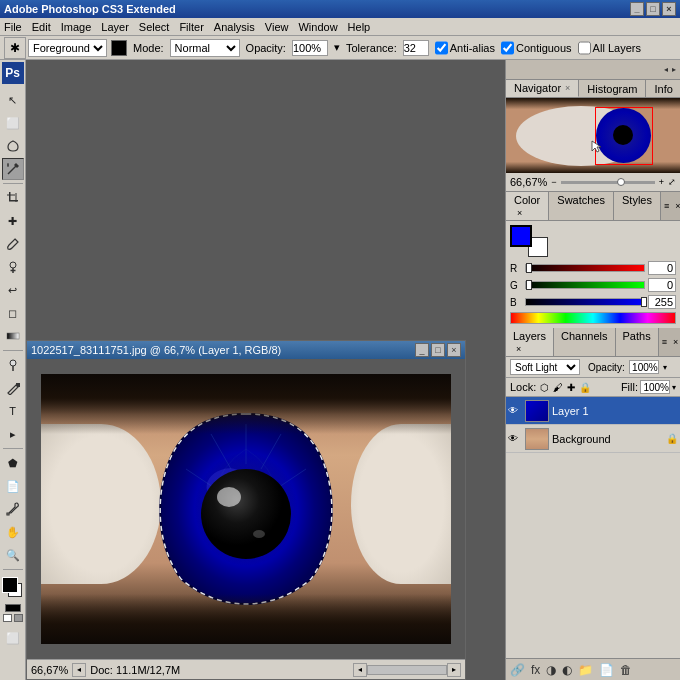  I want to click on delete-layer-icon: 🗑, so click(626, 670).